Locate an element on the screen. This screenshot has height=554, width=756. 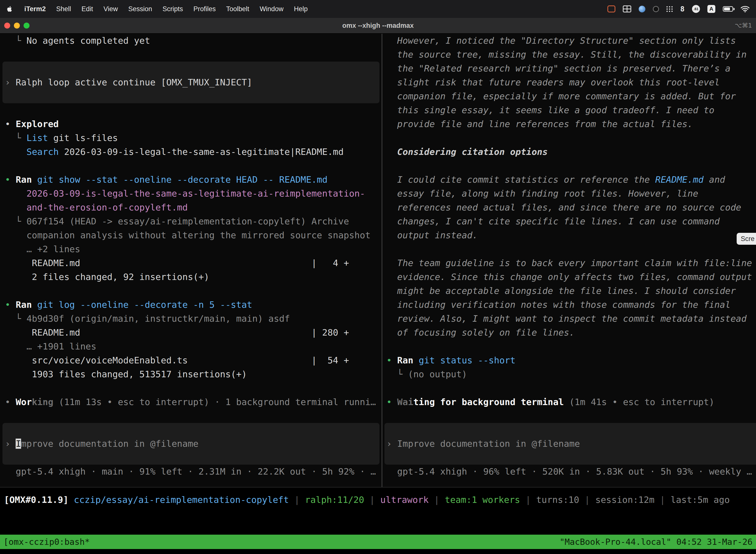
window-grid-icon is located at coordinates (627, 9).